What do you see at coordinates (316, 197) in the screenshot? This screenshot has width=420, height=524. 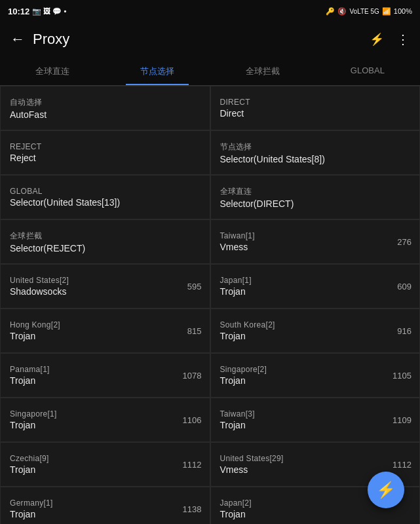 I see `proxy-cell: 全球直连Selector(DIRECT)` at bounding box center [316, 197].